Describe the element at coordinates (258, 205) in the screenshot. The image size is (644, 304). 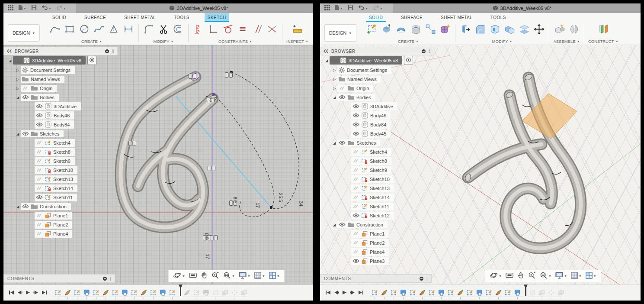
I see `dimension-label: 17` at that location.